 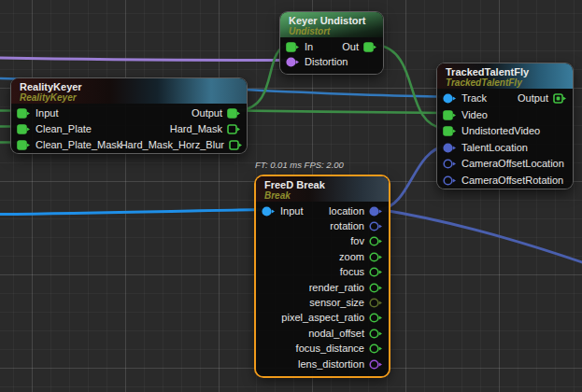 I want to click on port-row: CameraOffsetRotation, so click(x=504, y=181).